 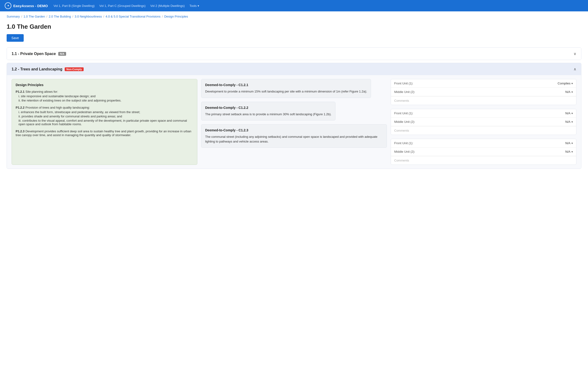 What do you see at coordinates (294, 122) in the screenshot?
I see `dtc-cards-column: Deemed-to-Comply - C1.2.1 Development to…` at bounding box center [294, 122].